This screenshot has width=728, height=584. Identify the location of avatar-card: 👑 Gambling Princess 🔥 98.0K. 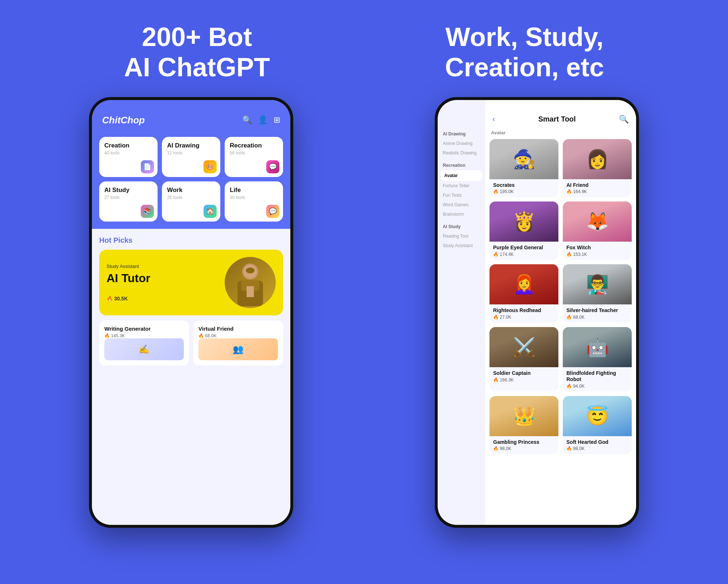
(524, 425).